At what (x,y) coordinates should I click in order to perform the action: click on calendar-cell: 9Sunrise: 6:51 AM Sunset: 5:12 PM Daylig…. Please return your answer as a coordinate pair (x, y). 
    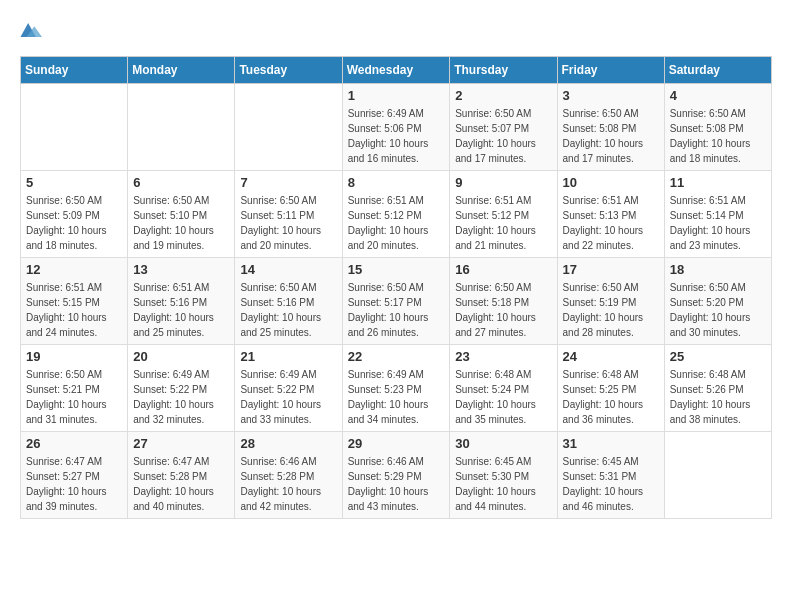
    Looking at the image, I should click on (504, 214).